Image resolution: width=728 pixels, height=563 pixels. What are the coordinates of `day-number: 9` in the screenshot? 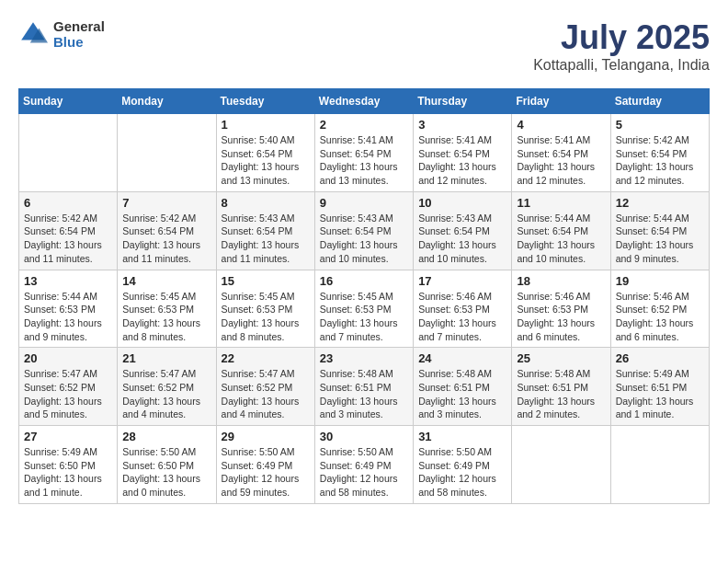 It's located at (364, 202).